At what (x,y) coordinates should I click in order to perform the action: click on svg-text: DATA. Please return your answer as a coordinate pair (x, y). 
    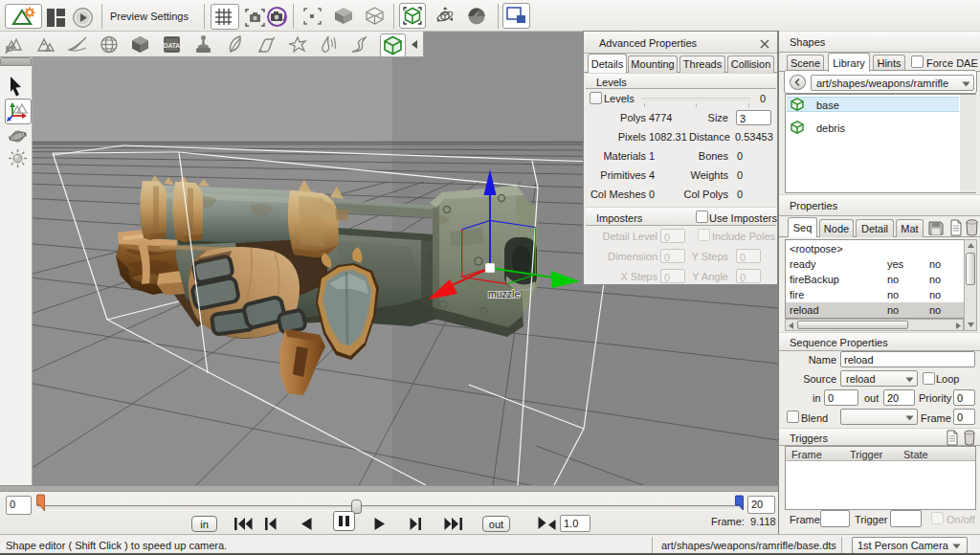
    Looking at the image, I should click on (172, 46).